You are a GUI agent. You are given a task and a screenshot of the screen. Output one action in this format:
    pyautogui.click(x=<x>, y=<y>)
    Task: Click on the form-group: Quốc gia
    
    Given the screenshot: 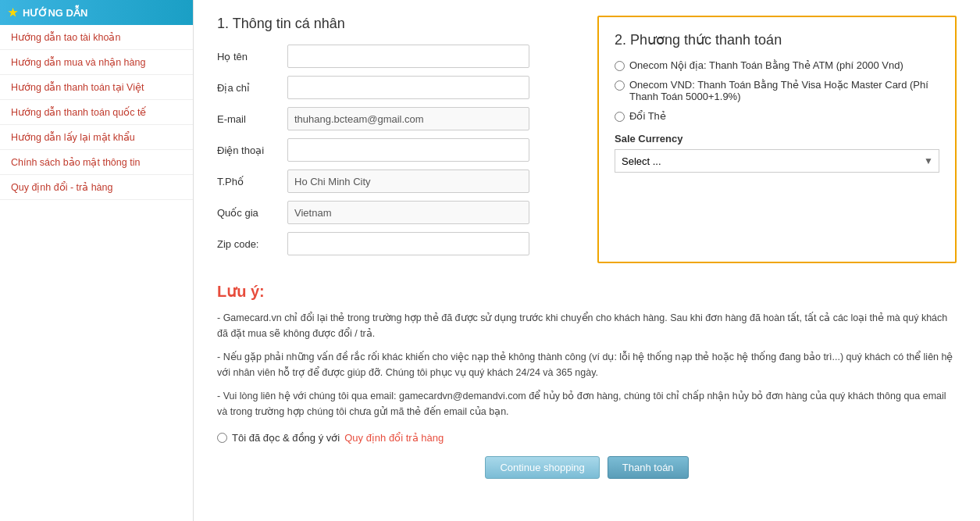 What is the action you would take?
    pyautogui.click(x=395, y=212)
    